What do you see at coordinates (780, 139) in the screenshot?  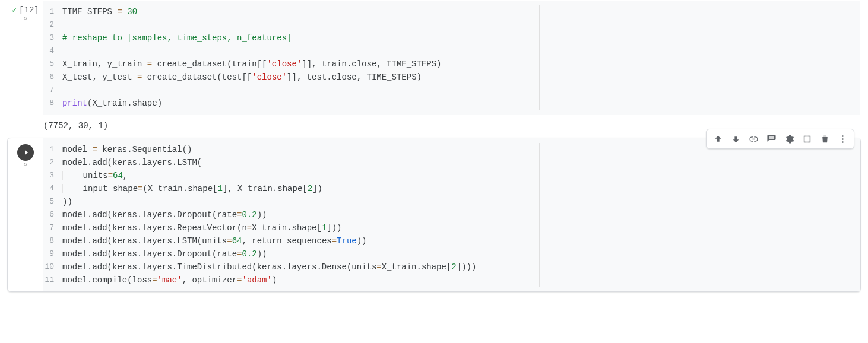 I see `cell-toolbar` at bounding box center [780, 139].